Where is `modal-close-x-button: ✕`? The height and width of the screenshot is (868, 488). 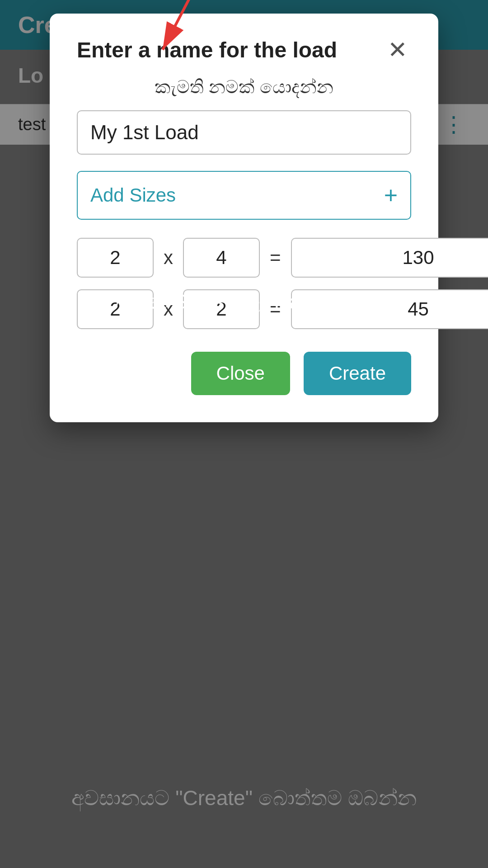
modal-close-x-button: ✕ is located at coordinates (398, 50).